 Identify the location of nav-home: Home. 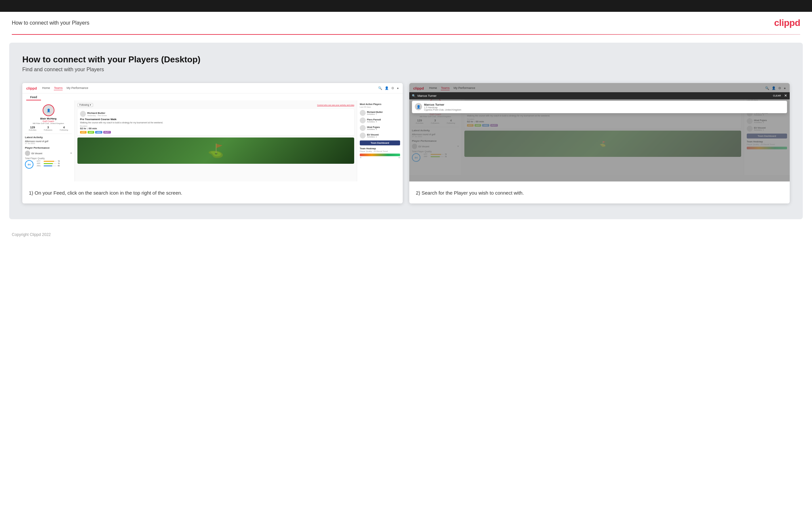
(46, 88).